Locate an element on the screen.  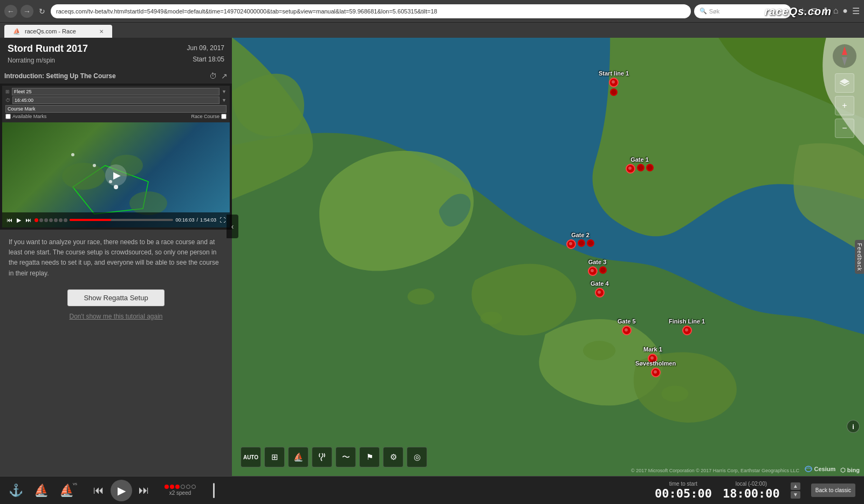
marker-label-mark-1: Mark 1 is located at coordinates (653, 349).